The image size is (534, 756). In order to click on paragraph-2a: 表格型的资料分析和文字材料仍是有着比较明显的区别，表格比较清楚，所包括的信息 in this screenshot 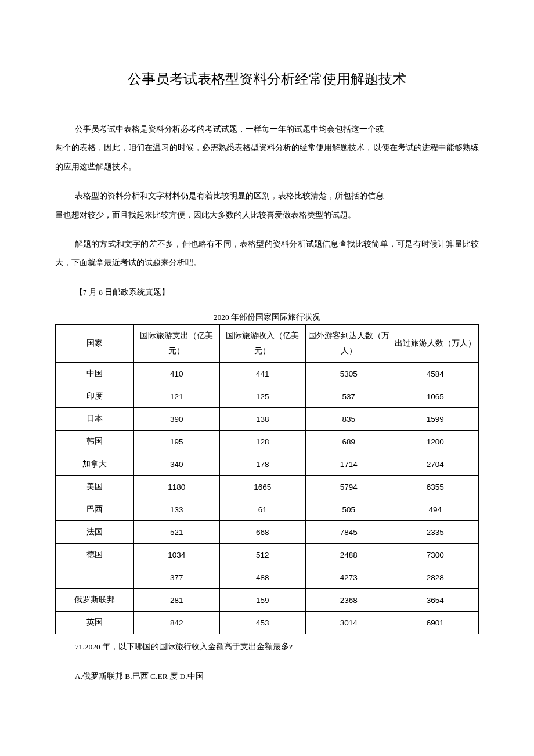, I will do `click(267, 196)`.